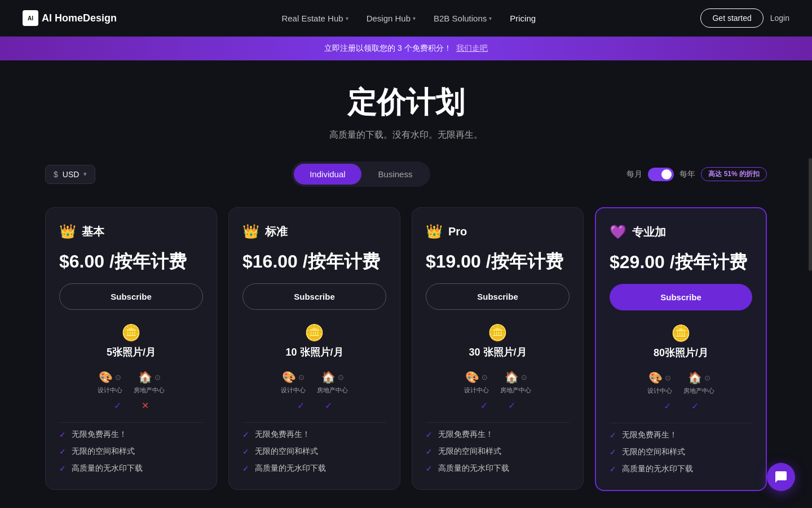  Describe the element at coordinates (327, 174) in the screenshot. I see `tab-individual: Individual` at that location.